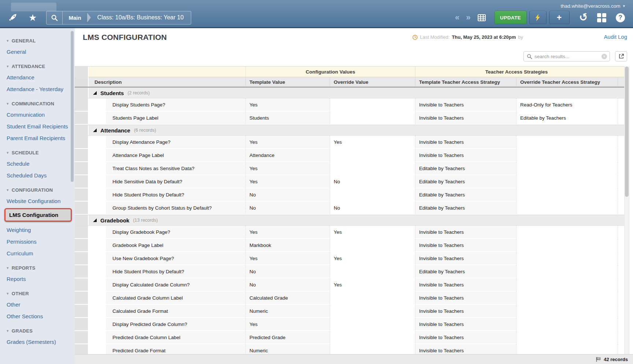  What do you see at coordinates (466, 82) in the screenshot?
I see `column-header-template-teacher-access: Template Teacher Access Strategy` at bounding box center [466, 82].